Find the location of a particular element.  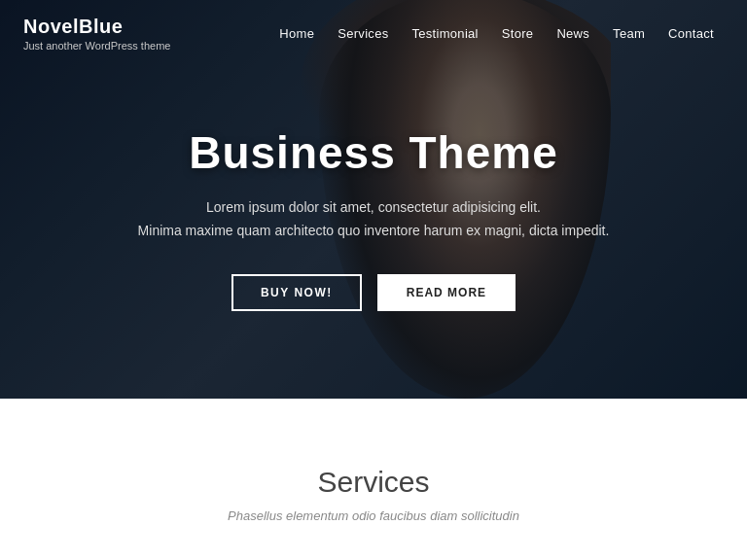

nav-item-team: Team is located at coordinates (628, 33).